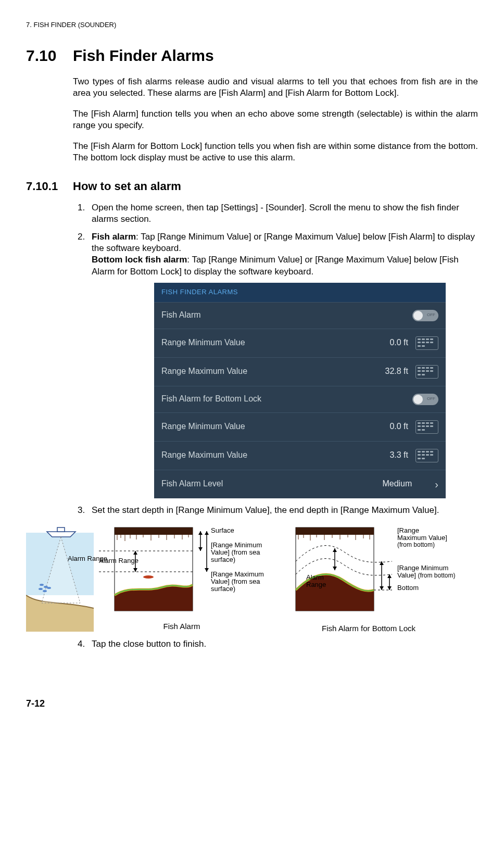 The image size is (504, 854). I want to click on step-2a-label: Fish alarm, so click(114, 236).